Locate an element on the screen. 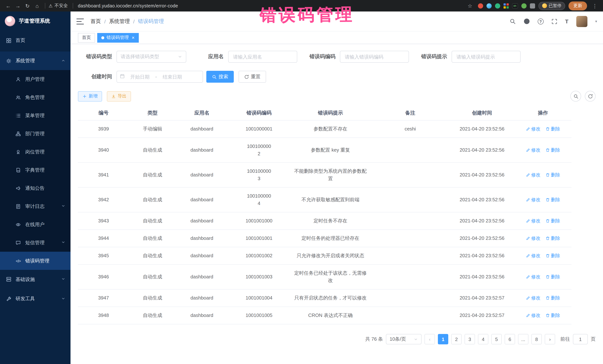 This screenshot has width=603, height=364. goto-page-input is located at coordinates (580, 339).